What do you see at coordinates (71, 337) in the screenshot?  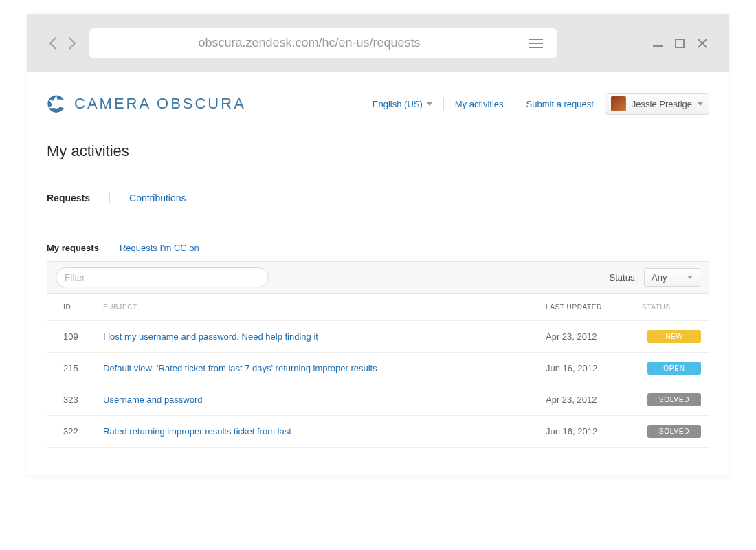 I see `ticket-id: 109` at bounding box center [71, 337].